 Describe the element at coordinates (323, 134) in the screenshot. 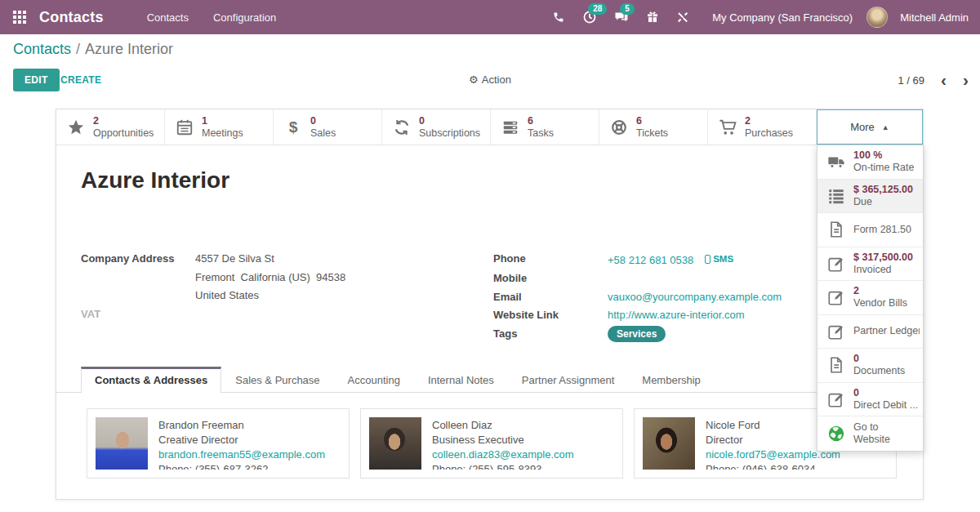

I see `stat-label: Sales` at that location.